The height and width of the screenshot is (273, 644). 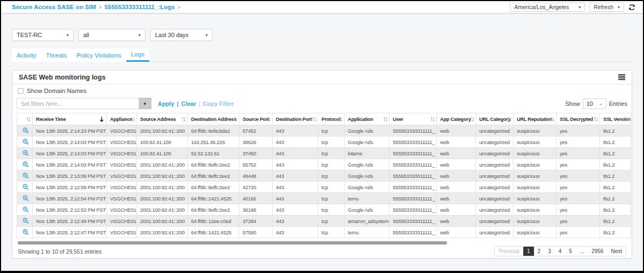 What do you see at coordinates (166, 104) in the screenshot?
I see `apply-link: Apply` at bounding box center [166, 104].